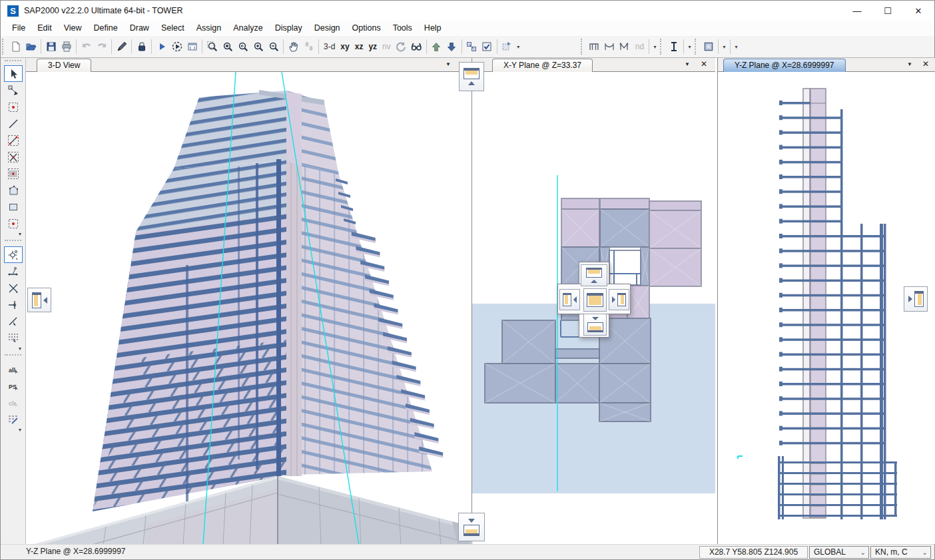  What do you see at coordinates (242, 47) in the screenshot?
I see `zoom-previous-icon` at bounding box center [242, 47].